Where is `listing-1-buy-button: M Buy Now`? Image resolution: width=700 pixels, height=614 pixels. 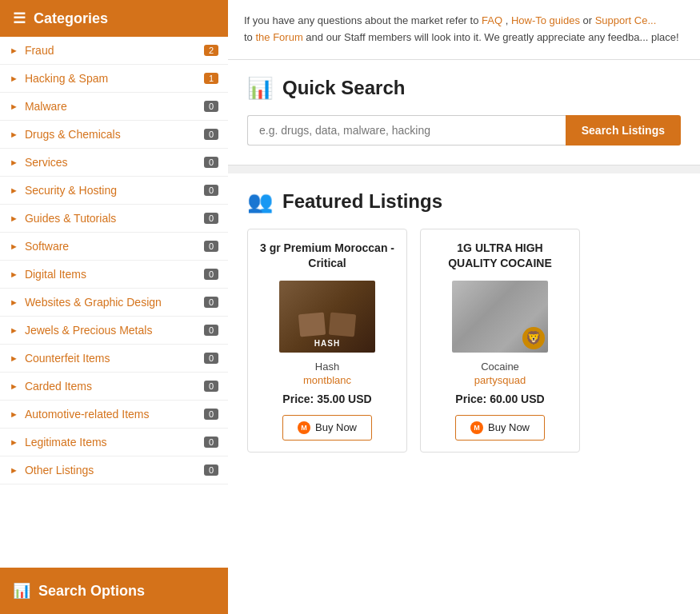
listing-1-buy-button: M Buy Now is located at coordinates (327, 428).